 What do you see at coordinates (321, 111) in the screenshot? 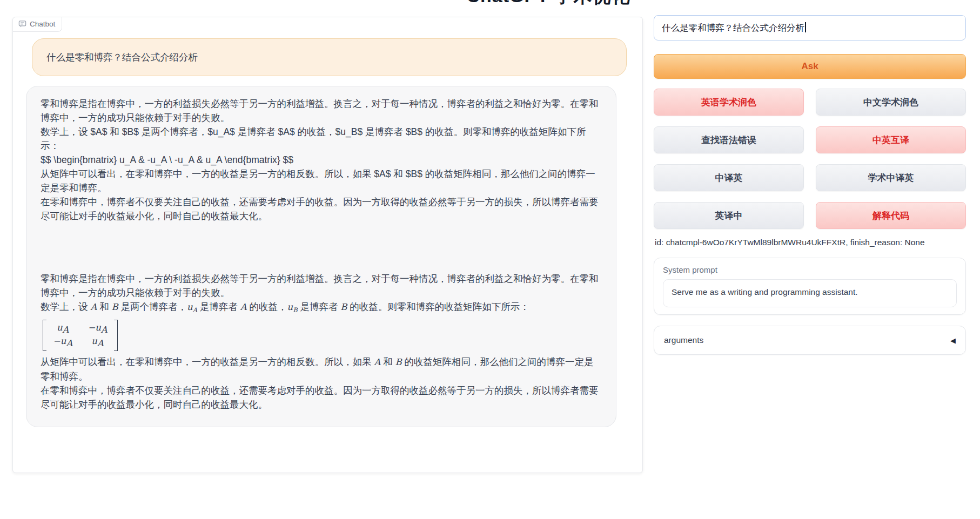
I see `bot-raw-paragraph: 零和博弈是指在博弈中，一方的利益损失必然等于另一方的利益增益。换言之，对于每一种…` at bounding box center [321, 111].